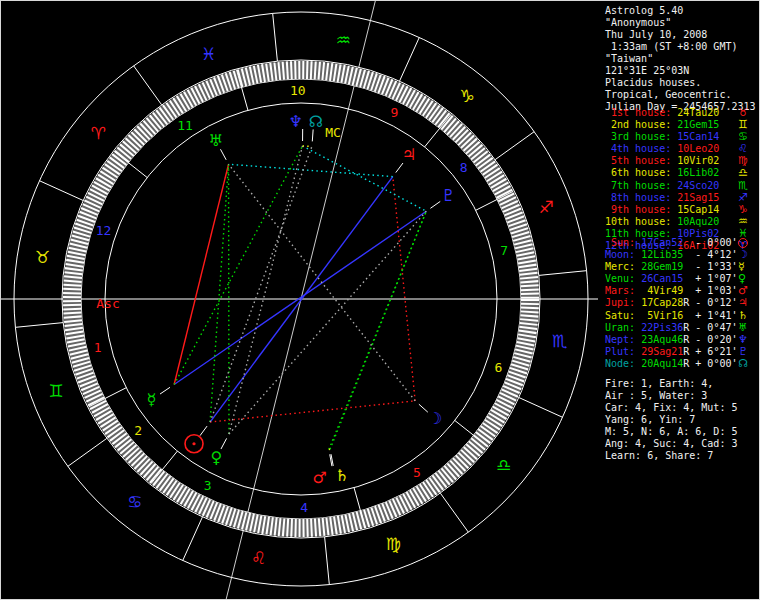  I want to click on header-line-3: 1:33am (ST +8:00 GMT), so click(680, 47).